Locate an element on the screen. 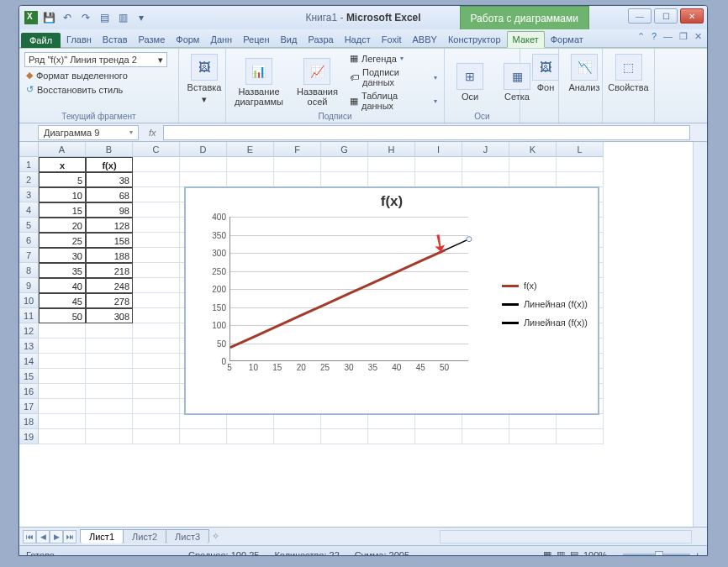  cell: 20 is located at coordinates (62, 225).